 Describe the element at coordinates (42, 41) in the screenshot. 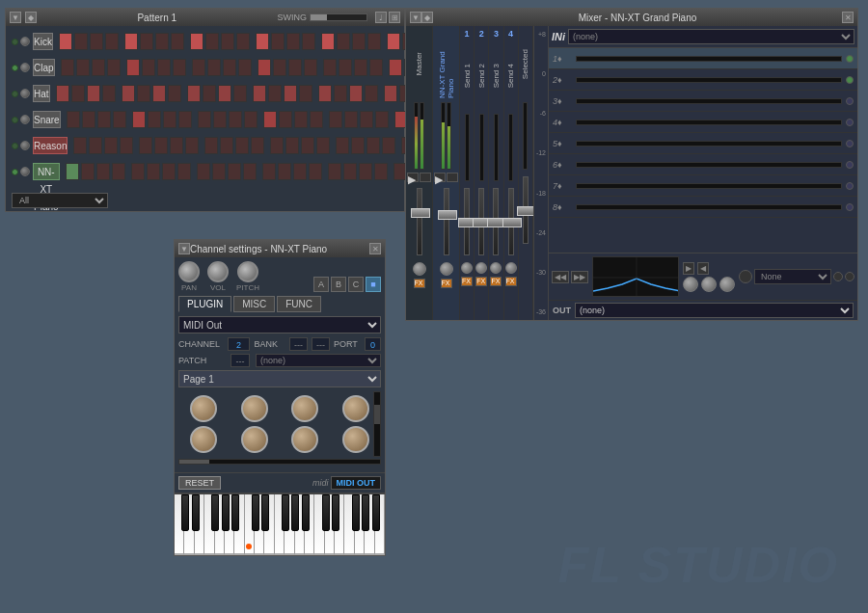

I see `kick-channel-btn: Kick` at that location.